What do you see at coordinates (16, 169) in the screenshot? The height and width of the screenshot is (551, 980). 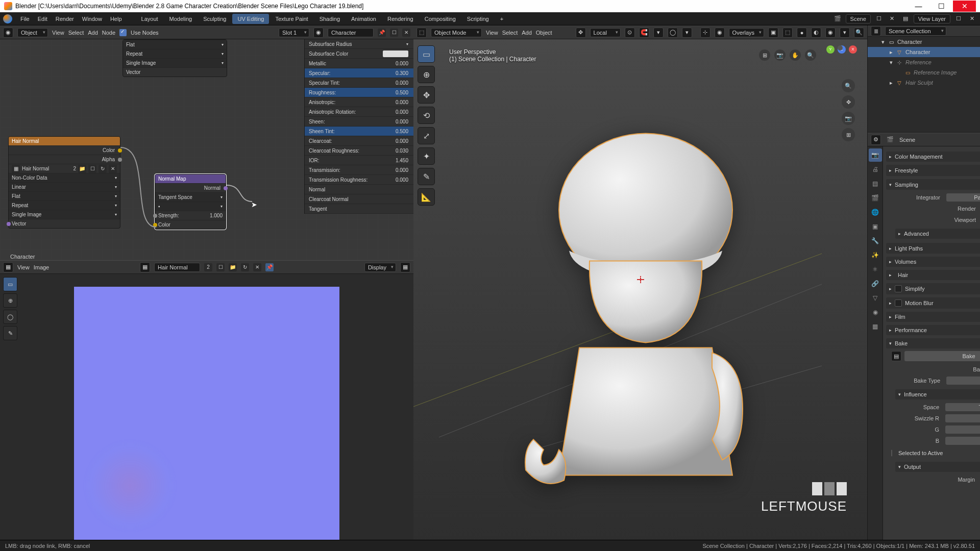 I see `imghair-browse-icon: ▦` at bounding box center [16, 169].